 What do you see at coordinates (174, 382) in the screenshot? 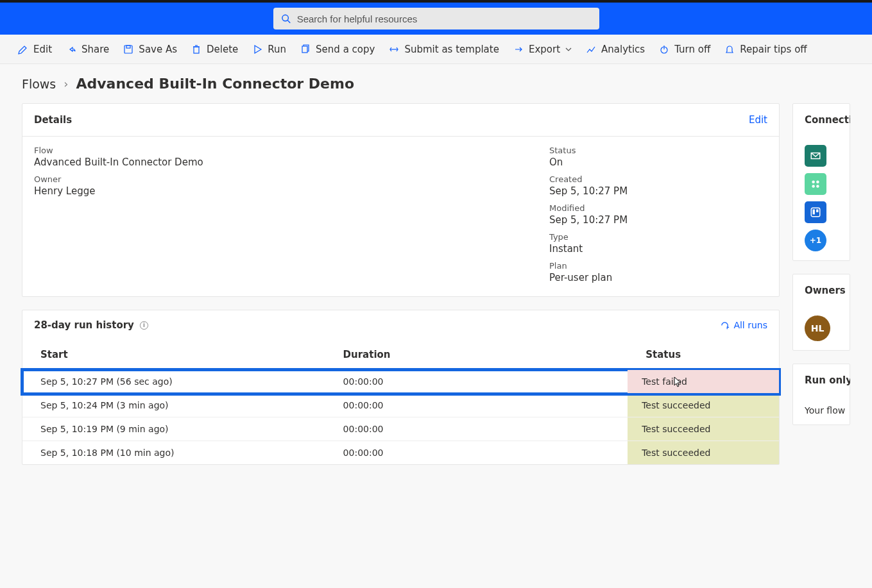
I see `cell-start: Sep 5, 10:27 PM (56 sec ago)` at bounding box center [174, 382].